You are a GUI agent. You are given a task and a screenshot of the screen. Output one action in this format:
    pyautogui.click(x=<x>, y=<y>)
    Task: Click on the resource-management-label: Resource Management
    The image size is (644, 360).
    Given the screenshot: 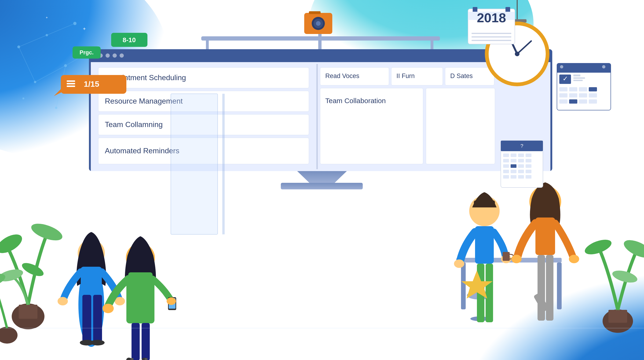 What is the action you would take?
    pyautogui.click(x=144, y=101)
    